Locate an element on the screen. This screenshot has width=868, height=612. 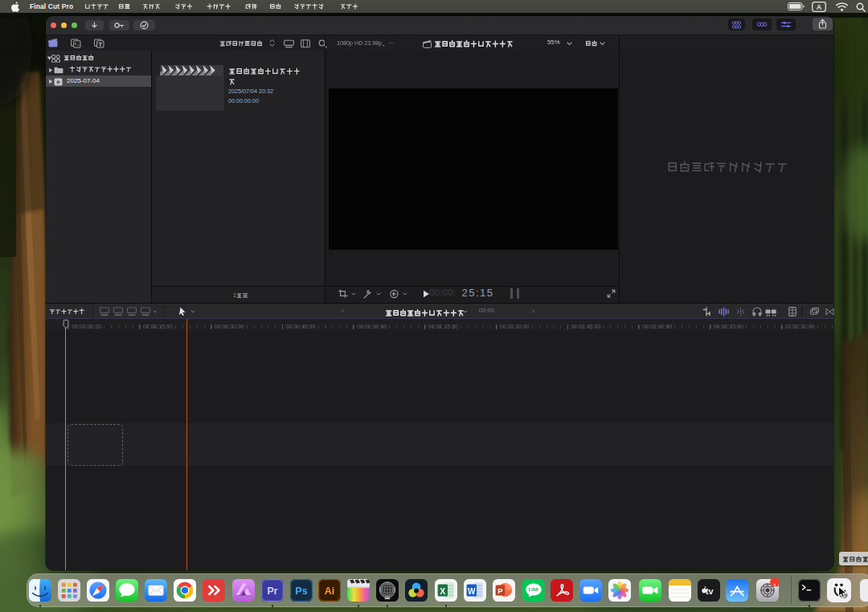
svg-text: P is located at coordinates (500, 591).